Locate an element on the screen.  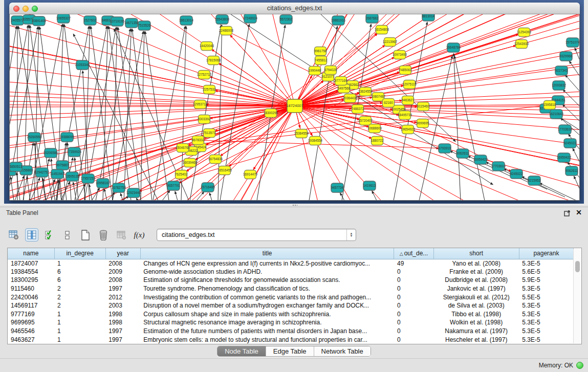
graph-node: 1527602 is located at coordinates (90, 20).